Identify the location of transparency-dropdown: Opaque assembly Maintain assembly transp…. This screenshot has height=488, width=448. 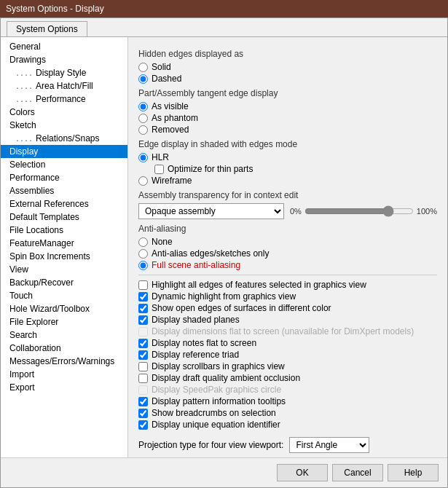
(211, 211).